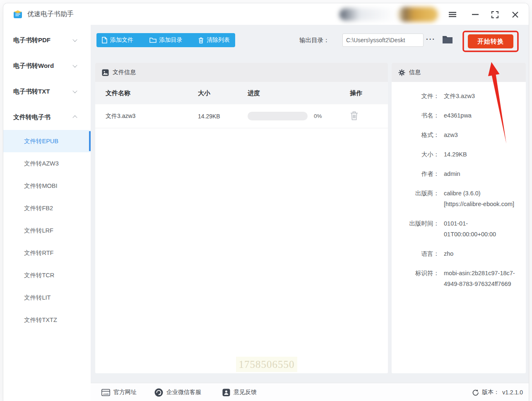 The image size is (532, 401). What do you see at coordinates (495, 14) in the screenshot?
I see `maximize-button` at bounding box center [495, 14].